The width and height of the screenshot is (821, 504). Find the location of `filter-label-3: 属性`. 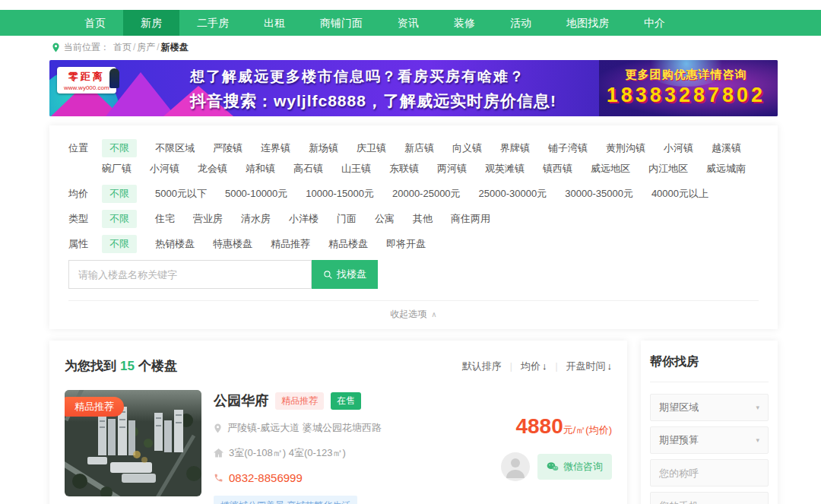

filter-label-3: 属性 is located at coordinates (85, 243).